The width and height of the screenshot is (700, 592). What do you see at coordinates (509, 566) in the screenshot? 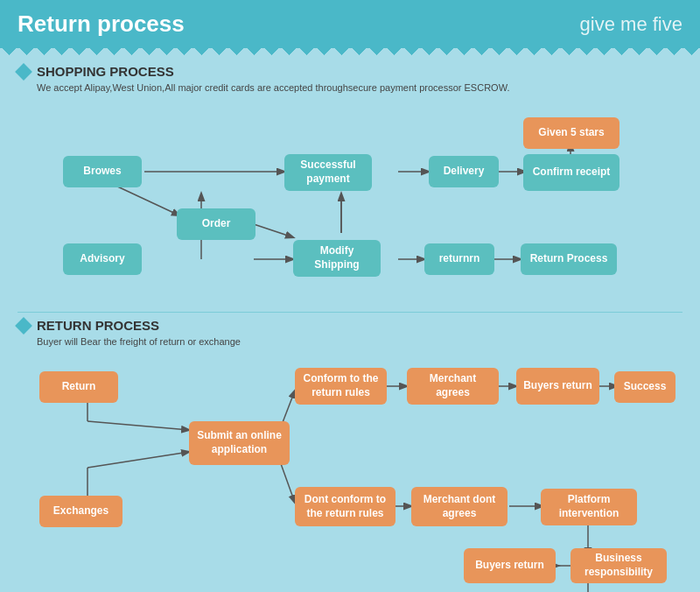
I see `box-buyers-return-2: Buyers return` at bounding box center [509, 566].